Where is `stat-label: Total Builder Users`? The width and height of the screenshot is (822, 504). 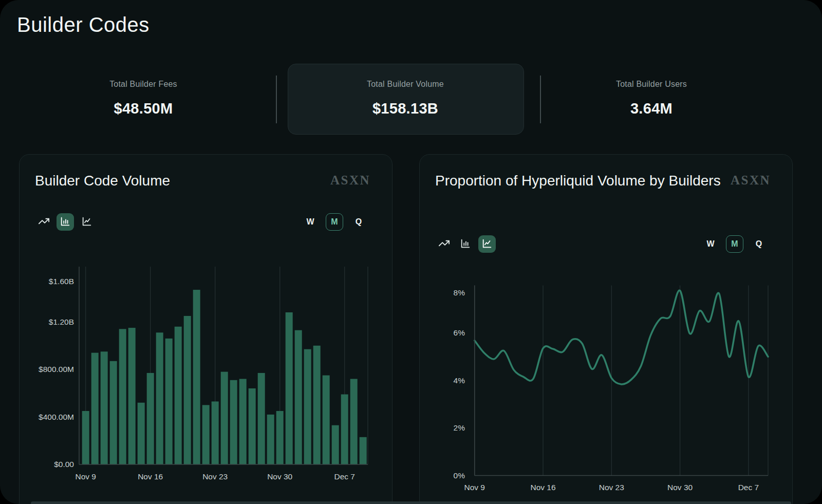
stat-label: Total Builder Users is located at coordinates (651, 84).